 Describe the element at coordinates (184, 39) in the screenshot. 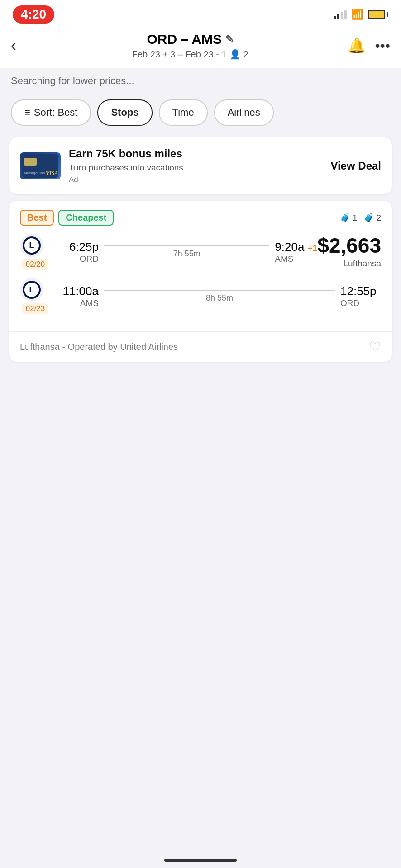

I see `route-text: ORD – AMS` at that location.